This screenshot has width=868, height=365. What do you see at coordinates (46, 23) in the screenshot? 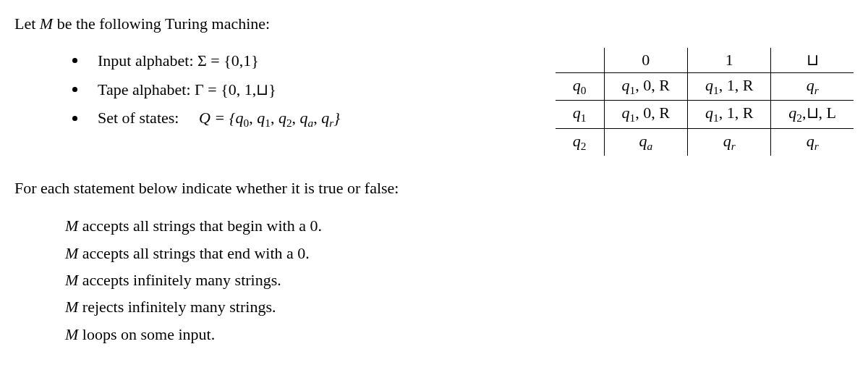
I see `intro-m: M` at bounding box center [46, 23].